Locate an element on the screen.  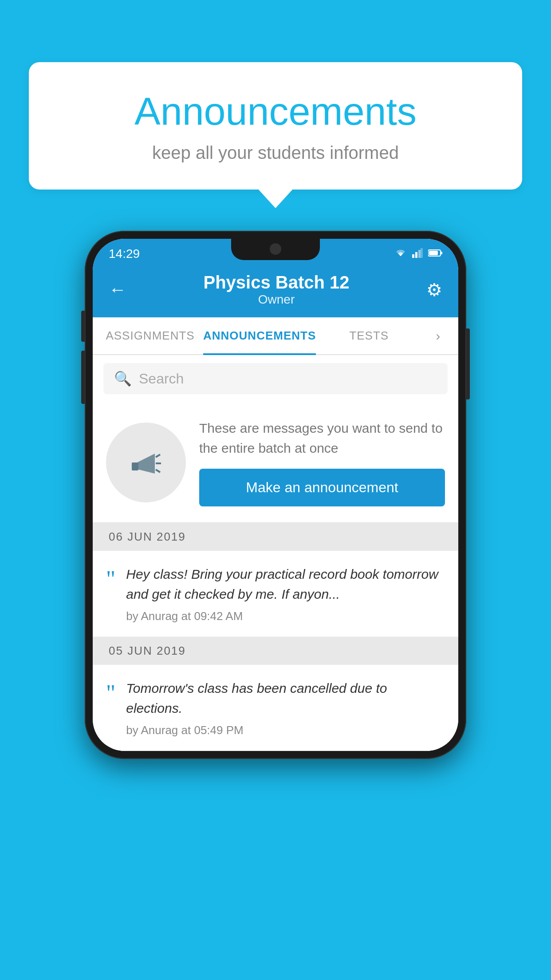
announcement-item-2: " Tomorrow's class has been cancelled du… is located at coordinates (276, 708).